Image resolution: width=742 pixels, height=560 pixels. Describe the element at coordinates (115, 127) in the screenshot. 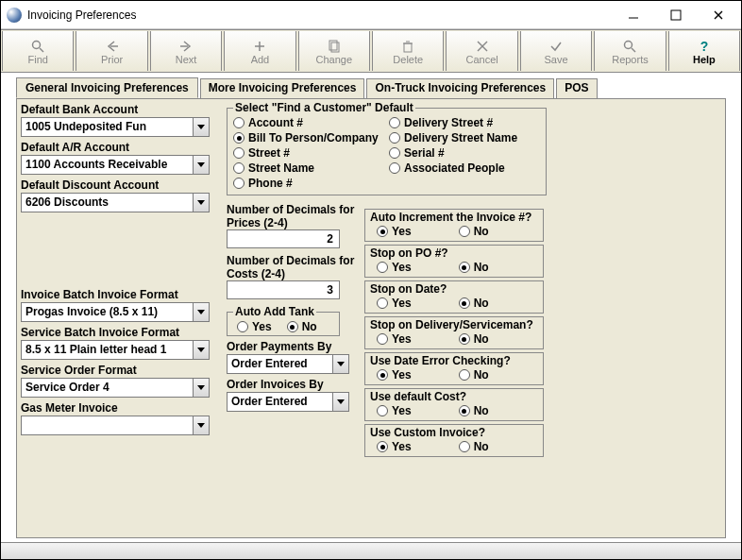

I see `default-bank-combo: 1005 Undeposited Fun` at that location.